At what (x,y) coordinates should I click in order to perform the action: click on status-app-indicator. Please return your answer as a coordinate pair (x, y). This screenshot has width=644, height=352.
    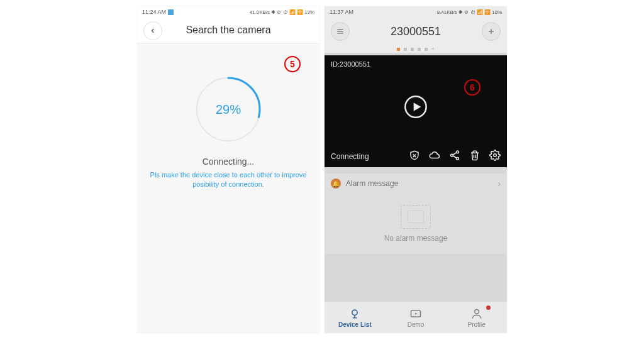
    Looking at the image, I should click on (171, 13).